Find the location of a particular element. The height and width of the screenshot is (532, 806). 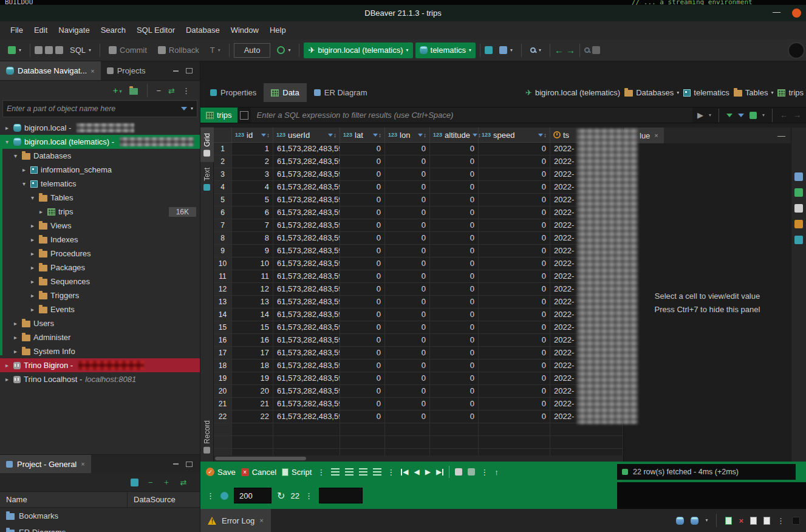

close-button is located at coordinates (797, 13).